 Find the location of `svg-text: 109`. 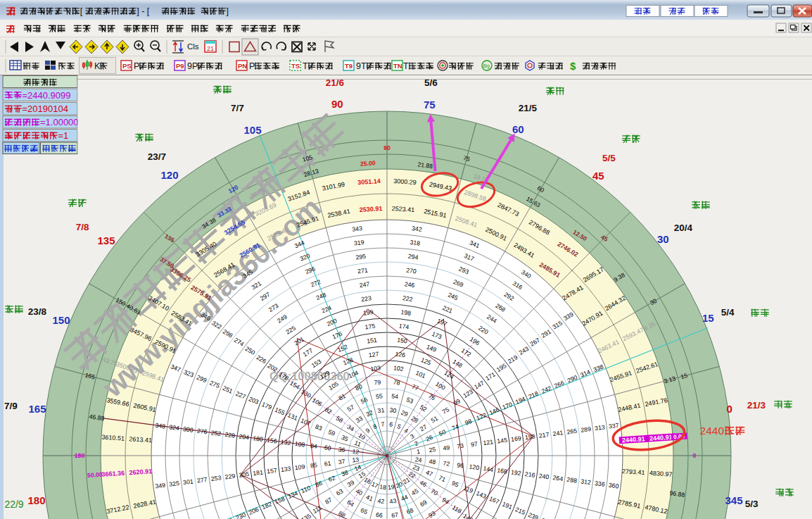

svg-text: 109 is located at coordinates (300, 467).